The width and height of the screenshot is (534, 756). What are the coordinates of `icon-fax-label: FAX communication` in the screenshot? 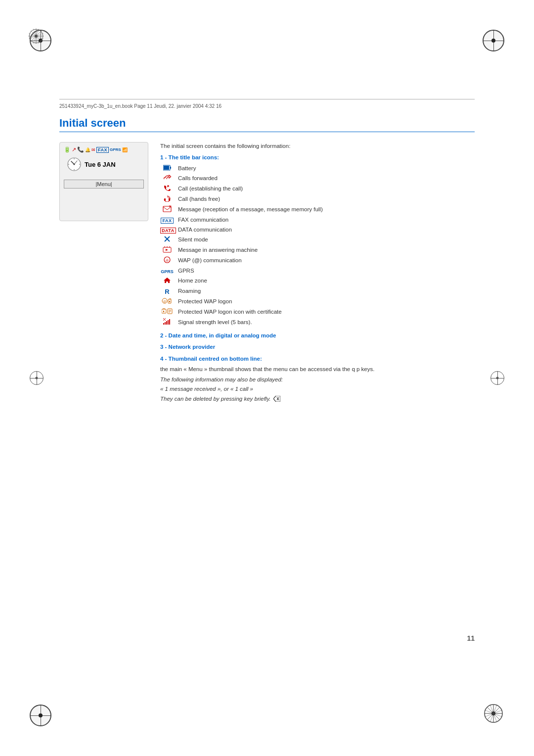 It's located at (326, 220).